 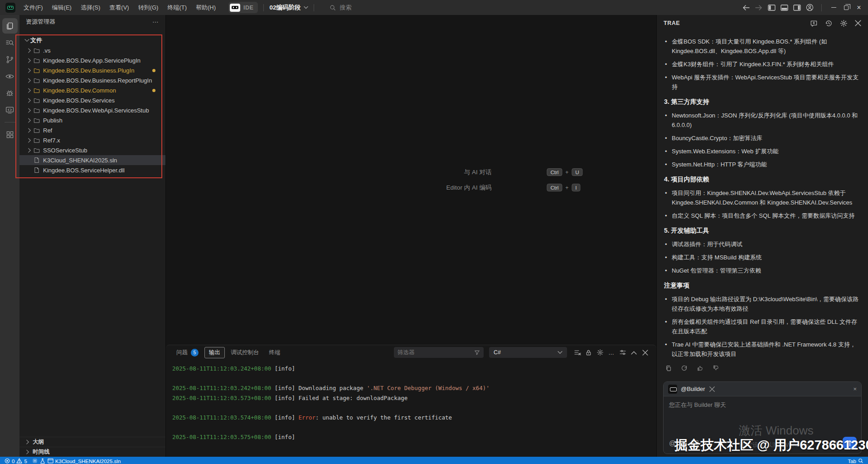 I want to click on tree-row: 文件, so click(x=92, y=40).